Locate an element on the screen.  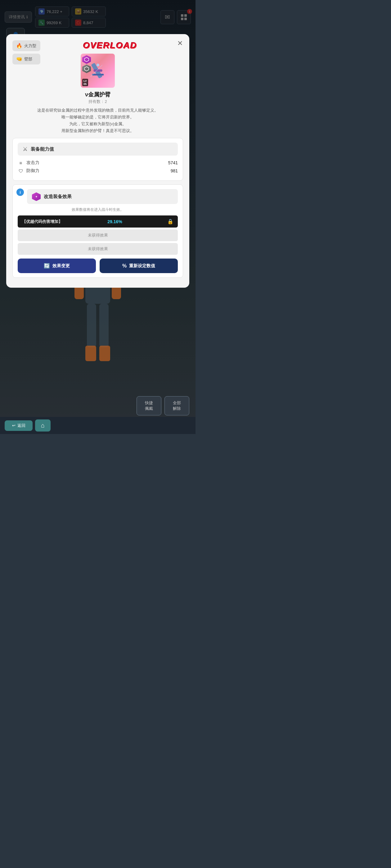
effect-change-button: 🔄 效果变更 is located at coordinates (57, 266).